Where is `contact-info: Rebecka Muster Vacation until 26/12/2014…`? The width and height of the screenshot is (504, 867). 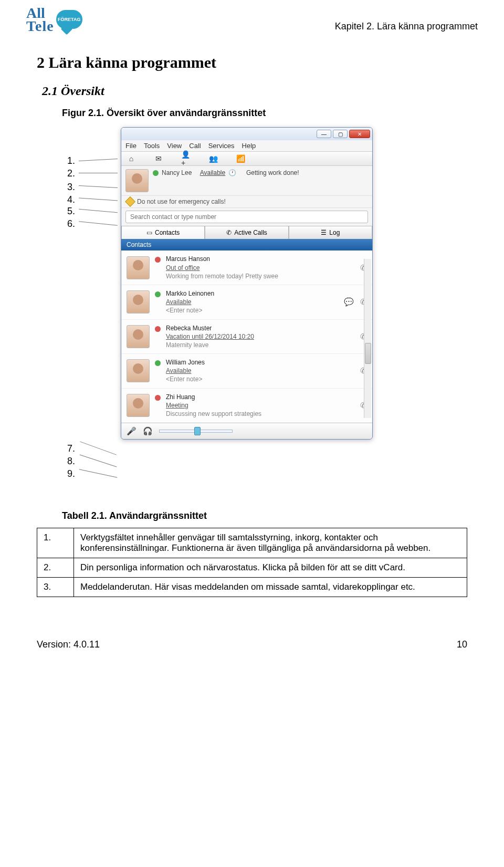
contact-info: Rebecka Muster Vacation until 26/12/2014… is located at coordinates (260, 337).